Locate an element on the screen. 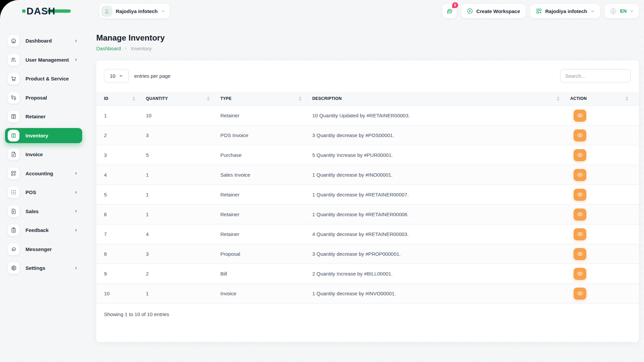 The image size is (644, 362). workspace-grid-icon is located at coordinates (539, 11).